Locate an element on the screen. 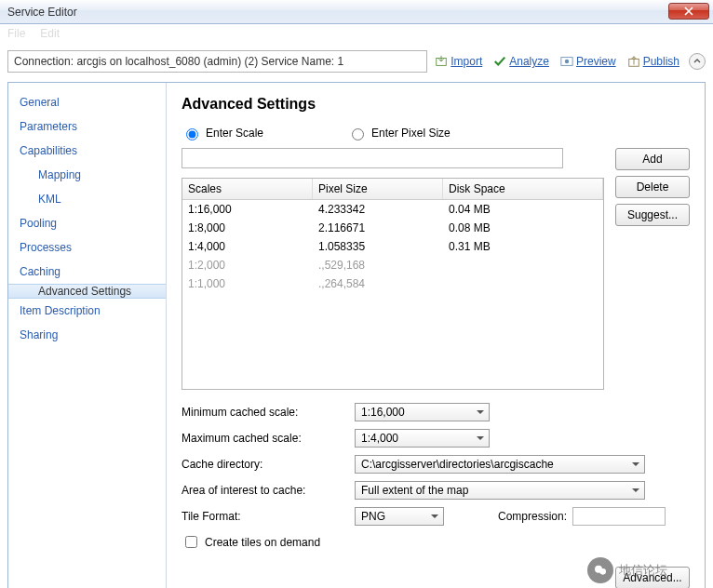 Image resolution: width=713 pixels, height=588 pixels. table-row: 1:4,0001.0583350.31 MB is located at coordinates (393, 247).